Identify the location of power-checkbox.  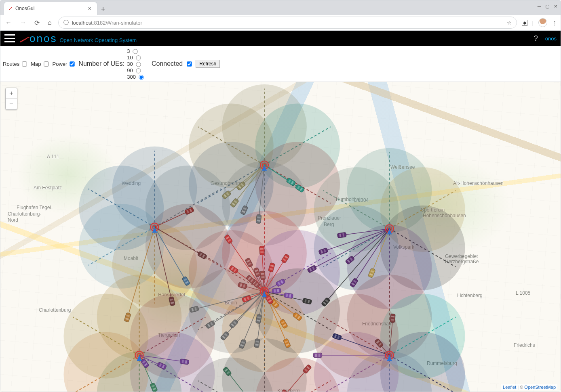
(72, 64).